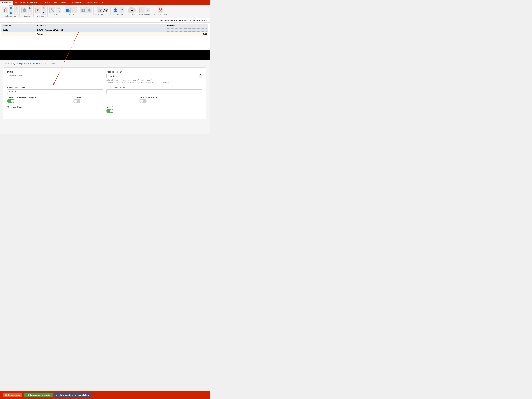  I want to click on toolbar-group-rh: 🏢 ⚙️ RH, so click(86, 11).